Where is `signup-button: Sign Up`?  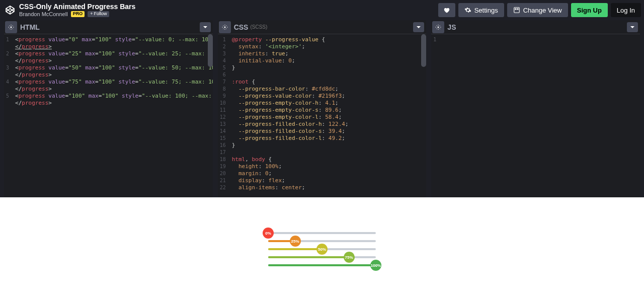
signup-button: Sign Up is located at coordinates (590, 10).